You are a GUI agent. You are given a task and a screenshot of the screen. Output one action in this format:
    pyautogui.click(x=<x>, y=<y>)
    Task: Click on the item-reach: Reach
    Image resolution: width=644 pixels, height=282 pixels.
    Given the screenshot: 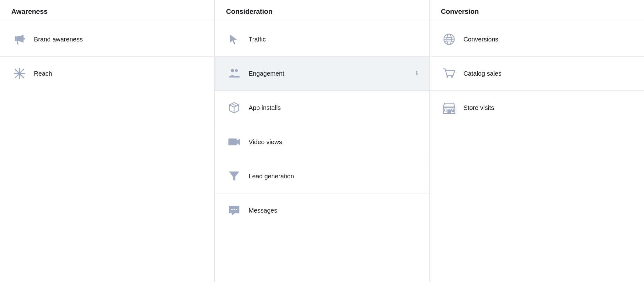 What is the action you would take?
    pyautogui.click(x=107, y=73)
    